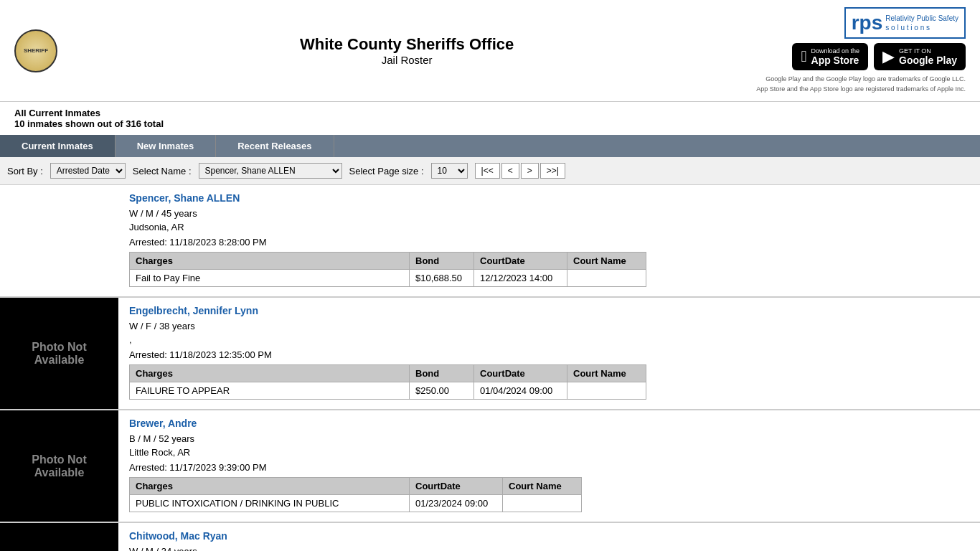  What do you see at coordinates (521, 391) in the screenshot?
I see `court-date-value: 01/04/2024 09:00` at bounding box center [521, 391].